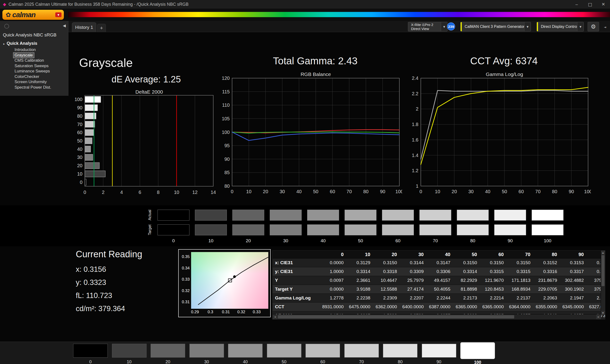  What do you see at coordinates (471, 192) in the screenshot?
I see `svg-text: 30` at bounding box center [471, 192].